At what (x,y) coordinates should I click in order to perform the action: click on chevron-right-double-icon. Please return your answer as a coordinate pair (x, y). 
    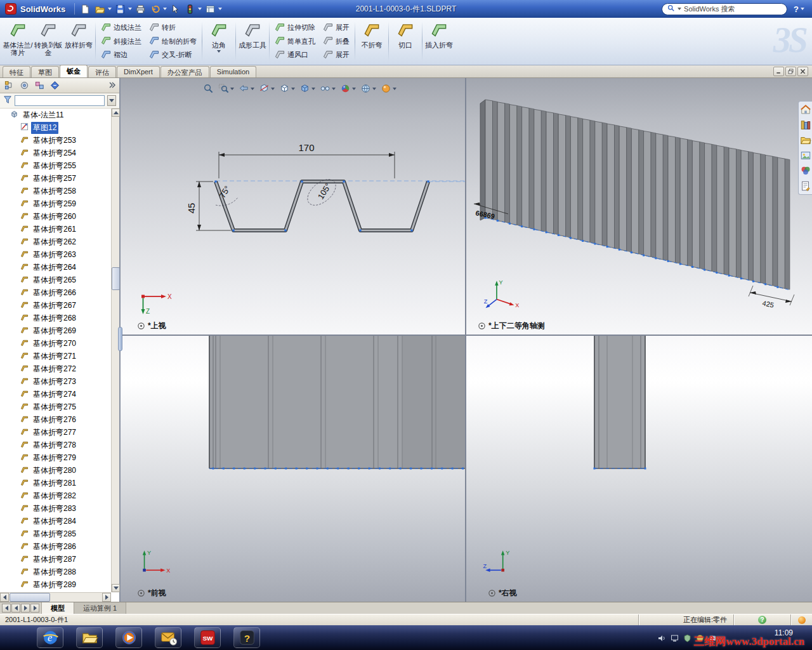
    Looking at the image, I should click on (112, 86).